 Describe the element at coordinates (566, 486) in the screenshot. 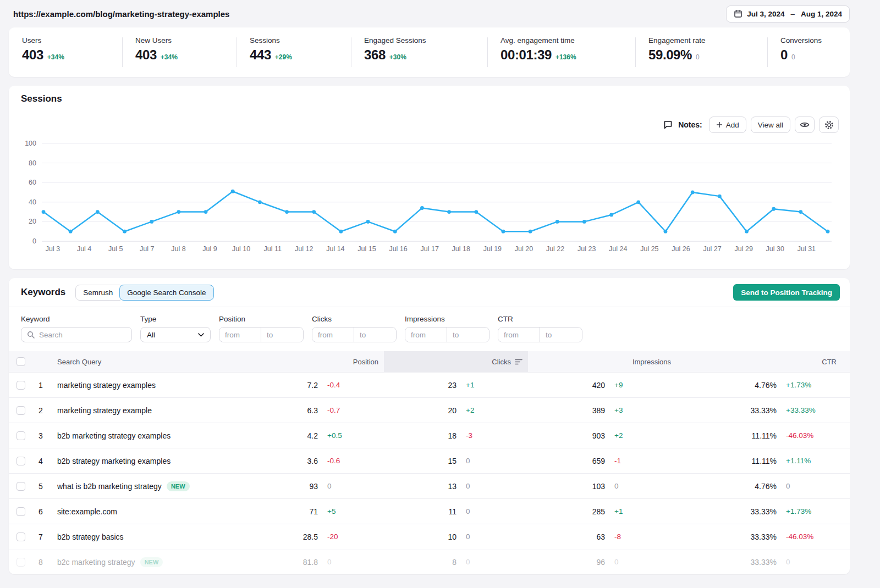

I see `impressions-value: 103` at that location.